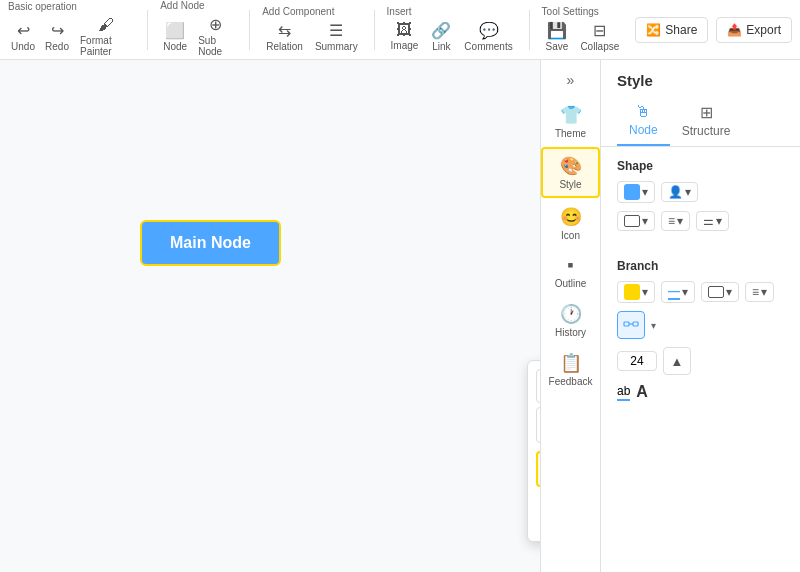 Image resolution: width=800 pixels, height=572 pixels. What do you see at coordinates (636, 292) in the screenshot?
I see `branch-fill-dropdown: ▾` at bounding box center [636, 292].